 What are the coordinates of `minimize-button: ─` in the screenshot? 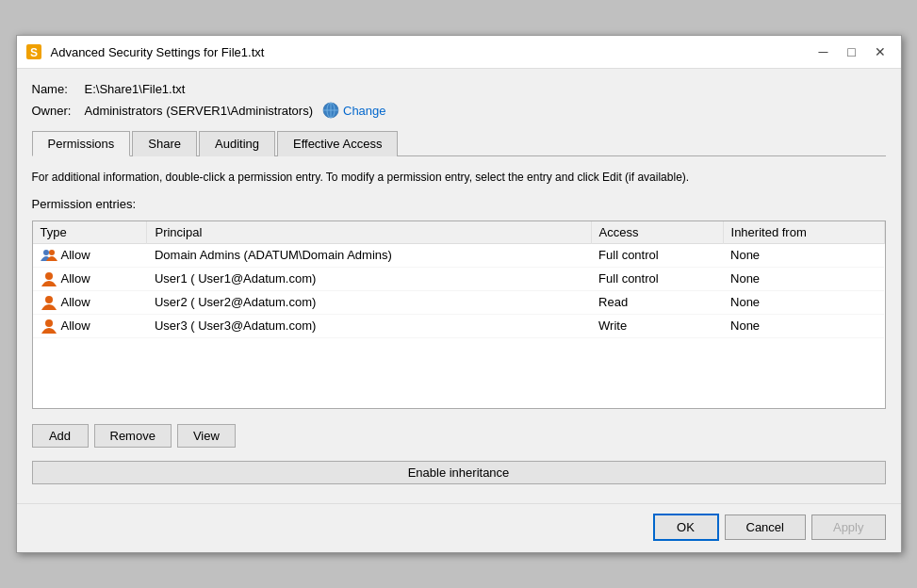 It's located at (824, 52).